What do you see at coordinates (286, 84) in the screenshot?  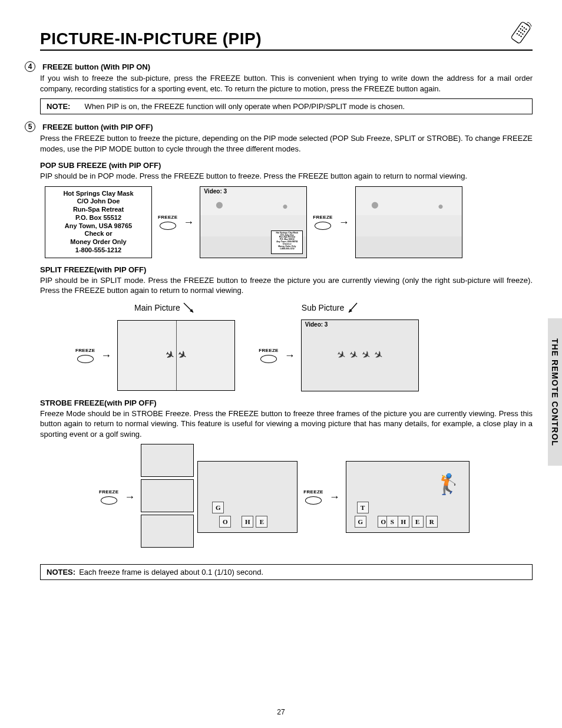 I see `section-4-paragraph: If you wish to freeze the sub-picture, p…` at bounding box center [286, 84].